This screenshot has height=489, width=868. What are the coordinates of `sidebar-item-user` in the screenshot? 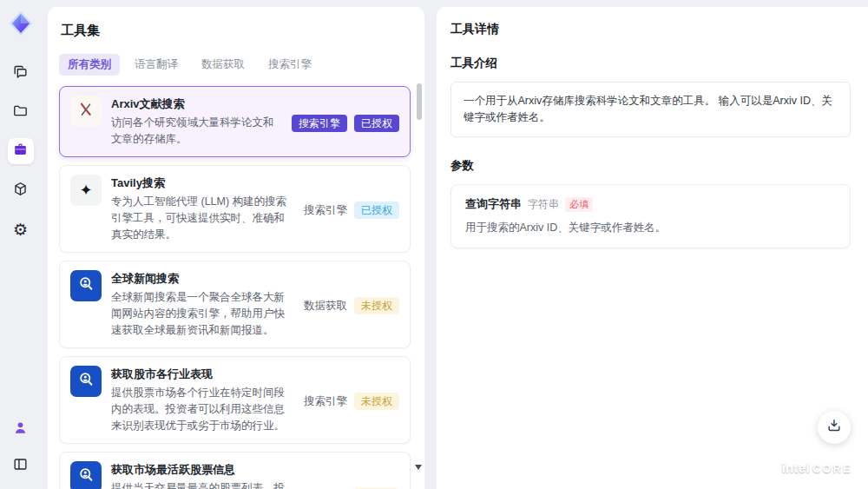 It's located at (21, 429).